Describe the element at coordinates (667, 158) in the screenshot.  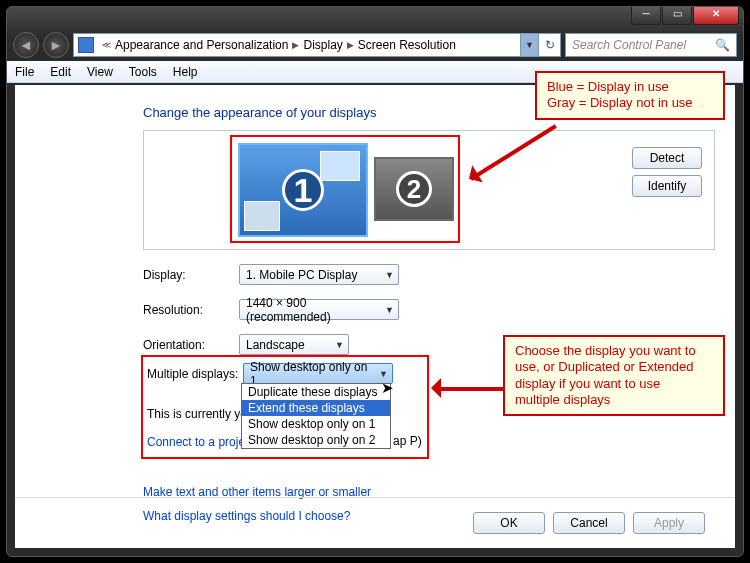
I see `detect-button: Detect` at that location.